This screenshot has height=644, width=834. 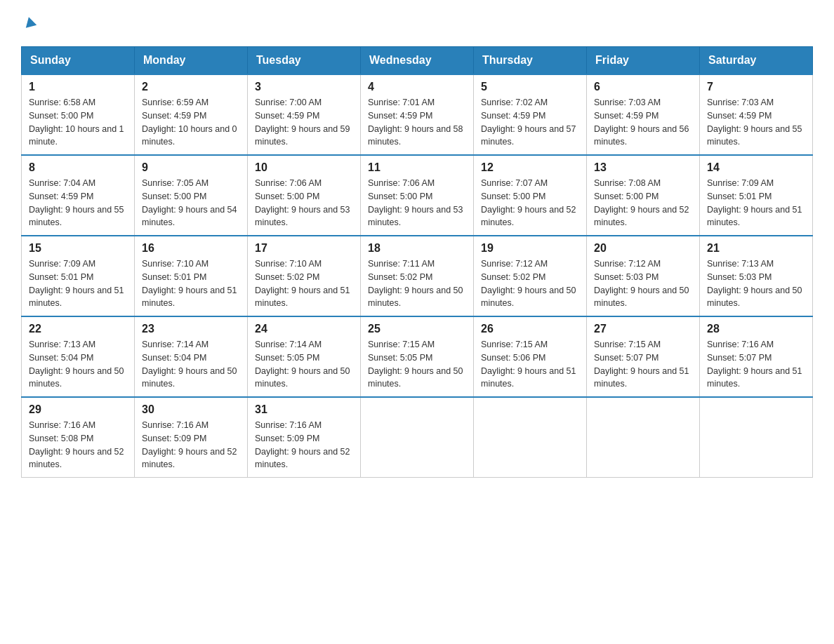 What do you see at coordinates (531, 276) in the screenshot?
I see `calendar-cell: 19Sunrise: 7:12 AMSunset: 5:02 PMDayligh…` at bounding box center [531, 276].